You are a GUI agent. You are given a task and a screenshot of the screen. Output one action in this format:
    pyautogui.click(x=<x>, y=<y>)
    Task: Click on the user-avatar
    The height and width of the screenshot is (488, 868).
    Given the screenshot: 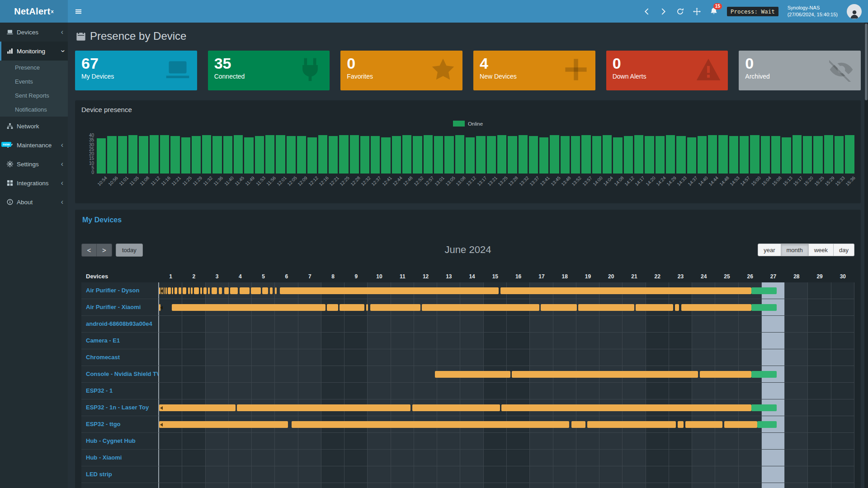 What is the action you would take?
    pyautogui.click(x=854, y=12)
    